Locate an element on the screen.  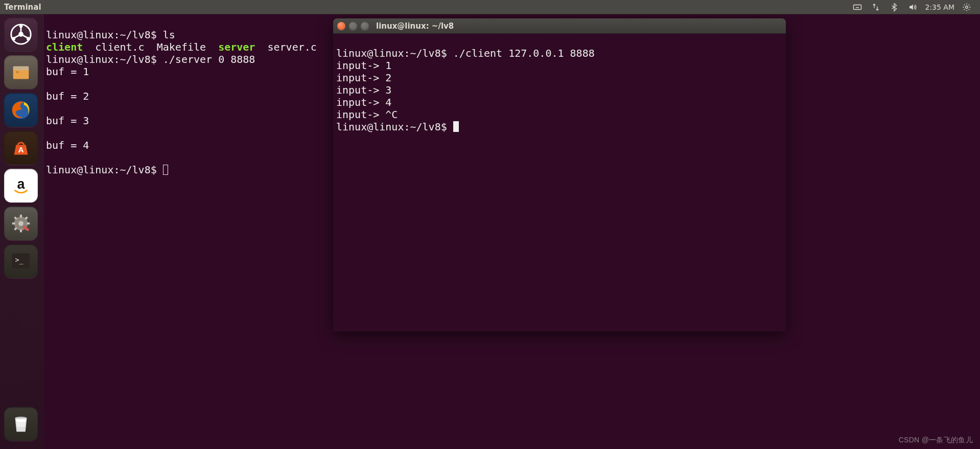
svg-text: A is located at coordinates (20, 149).